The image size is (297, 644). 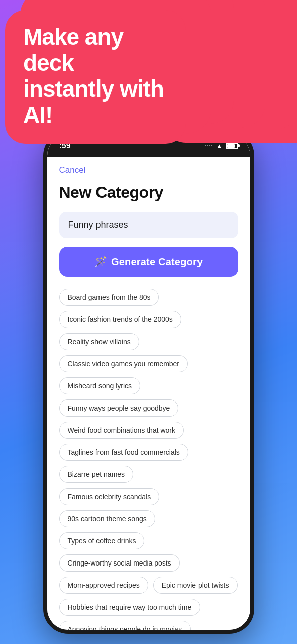 What do you see at coordinates (110, 497) in the screenshot?
I see `suggestion-chip: Famous celebrity scandals` at bounding box center [110, 497].